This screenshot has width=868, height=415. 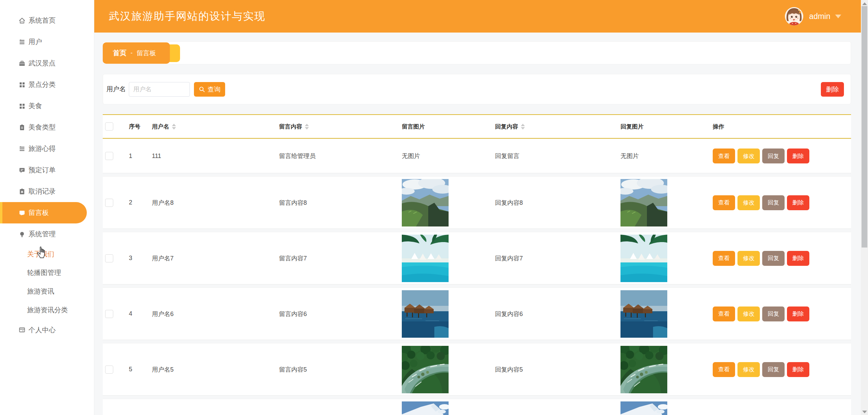 I want to click on search-label: 用户名, so click(x=116, y=89).